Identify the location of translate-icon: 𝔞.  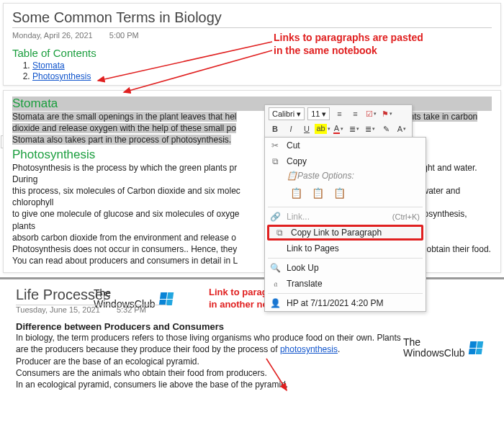
(275, 284).